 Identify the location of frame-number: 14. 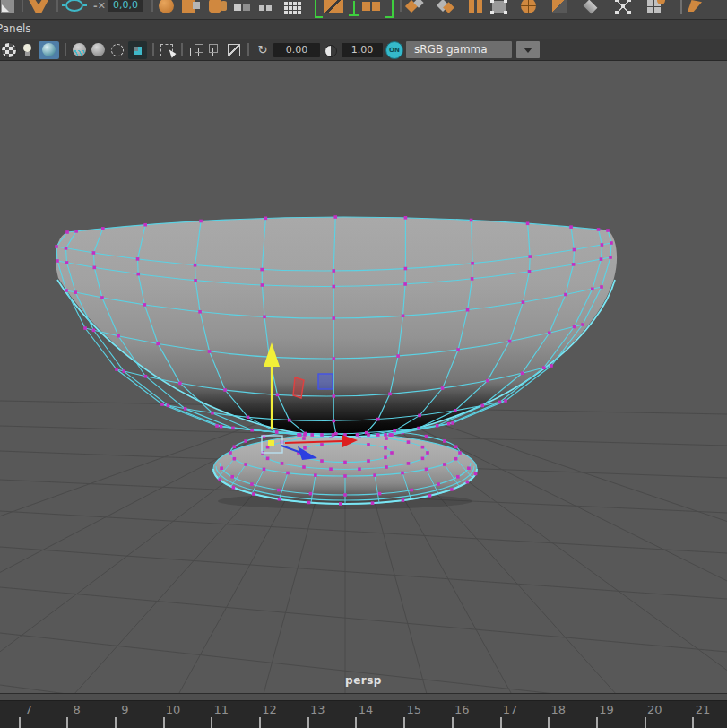
(366, 710).